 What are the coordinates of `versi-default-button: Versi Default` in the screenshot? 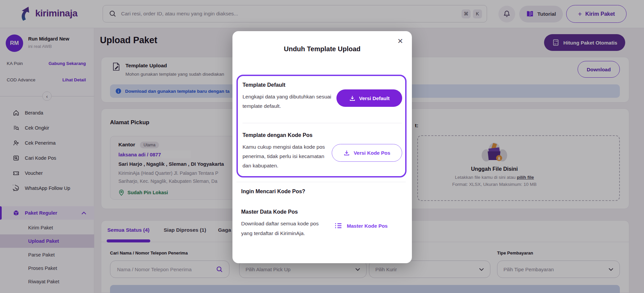 It's located at (369, 98).